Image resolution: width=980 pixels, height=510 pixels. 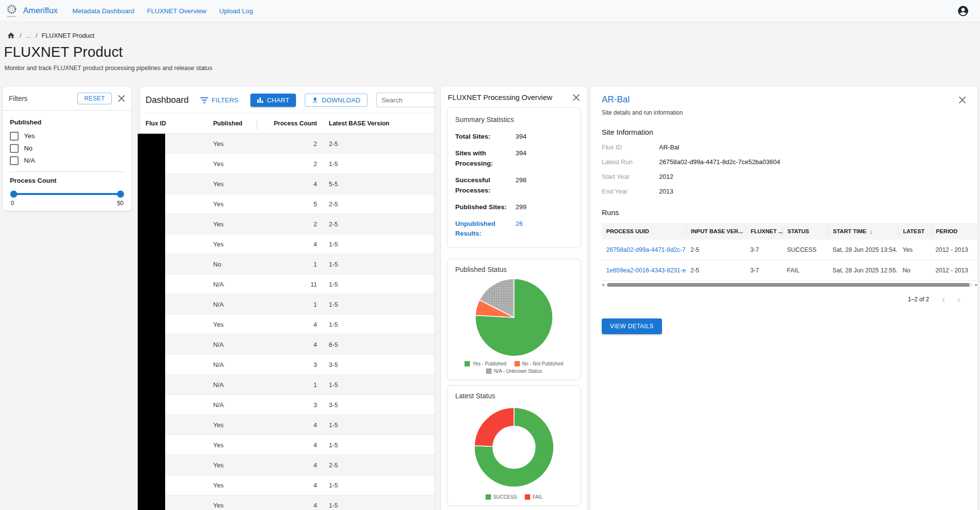 I want to click on brand-link: Ameriflux, so click(x=40, y=11).